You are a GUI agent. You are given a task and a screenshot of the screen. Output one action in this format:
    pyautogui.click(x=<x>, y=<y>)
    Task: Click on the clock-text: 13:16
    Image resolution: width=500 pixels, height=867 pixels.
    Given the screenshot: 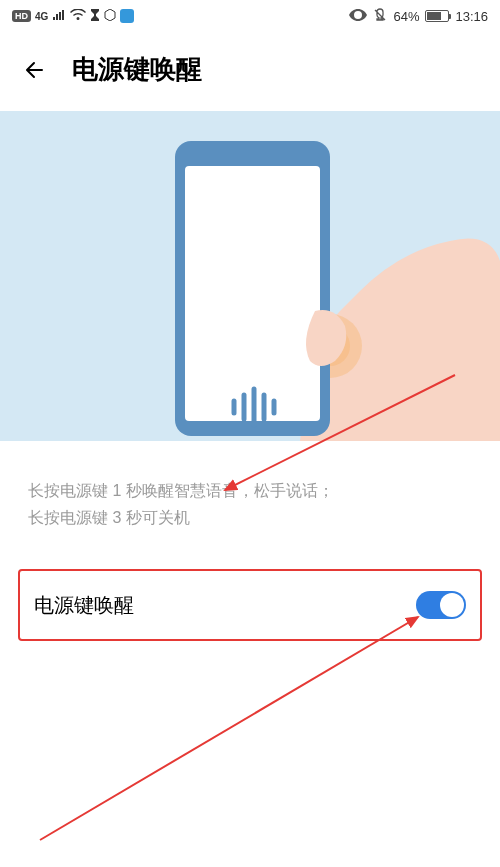 What is the action you would take?
    pyautogui.click(x=472, y=16)
    